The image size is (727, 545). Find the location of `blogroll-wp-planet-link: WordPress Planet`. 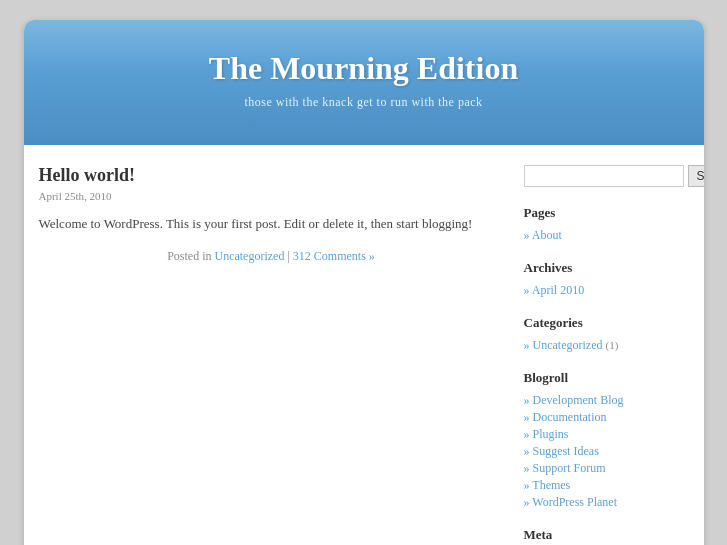

blogroll-wp-planet-link: WordPress Planet is located at coordinates (574, 502).